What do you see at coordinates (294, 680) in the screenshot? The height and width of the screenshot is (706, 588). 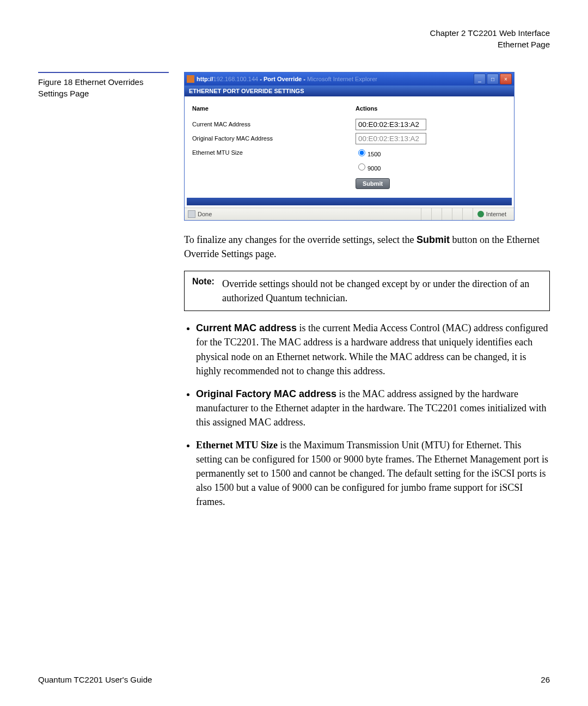 I see `page-footer: Quantum TC2201 User's Guide 26` at bounding box center [294, 680].